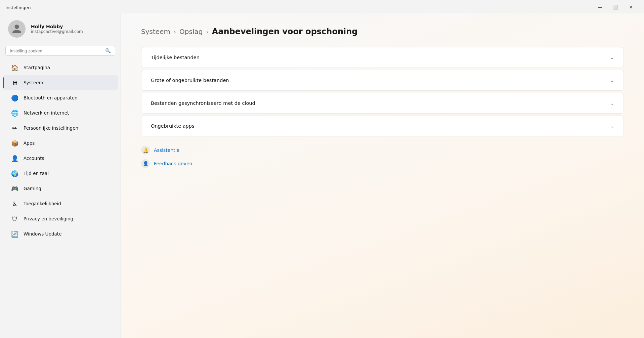 This screenshot has width=644, height=338. Describe the element at coordinates (60, 158) in the screenshot. I see `sidebar-item-accounts: 👤 Accounts` at that location.